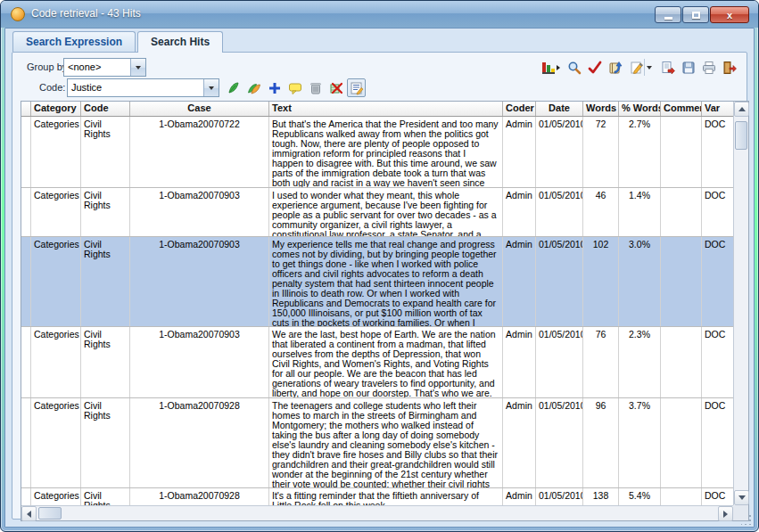 This screenshot has height=532, width=759. What do you see at coordinates (210, 87) in the screenshot?
I see `code-dropdown-button` at bounding box center [210, 87].